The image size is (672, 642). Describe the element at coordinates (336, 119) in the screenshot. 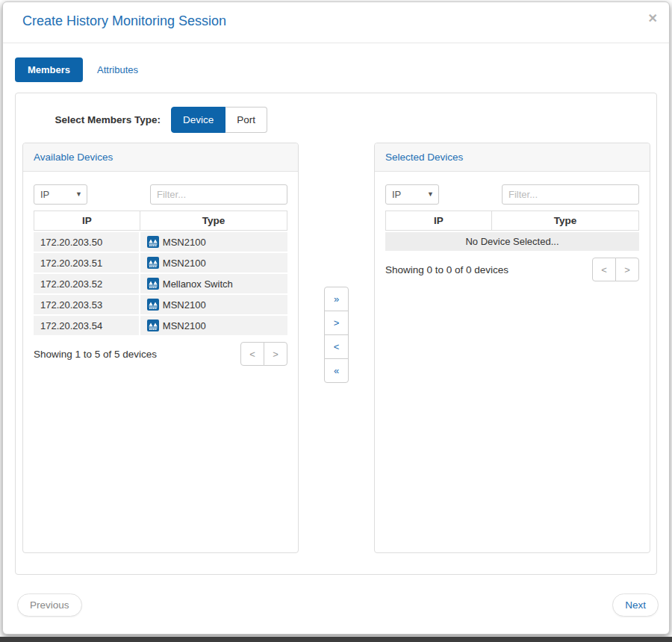

I see `members-type-row: Select Members Type: Device Port` at that location.